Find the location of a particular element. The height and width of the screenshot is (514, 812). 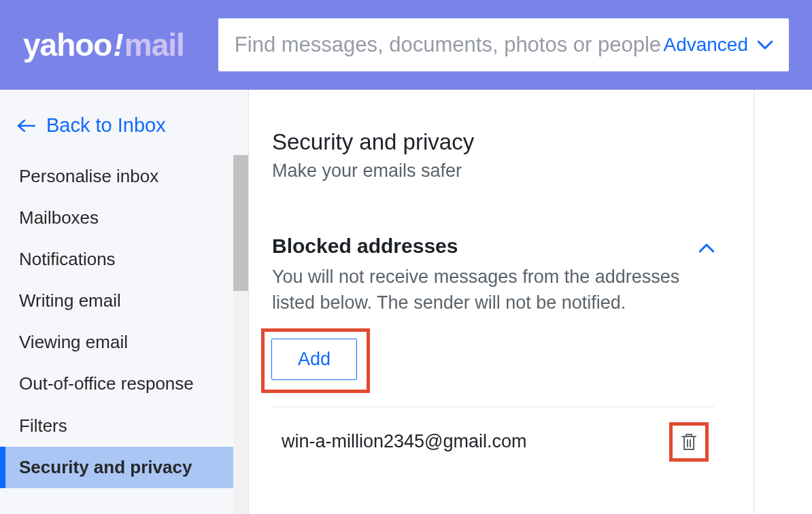

sidebar-scrollbar is located at coordinates (241, 335).